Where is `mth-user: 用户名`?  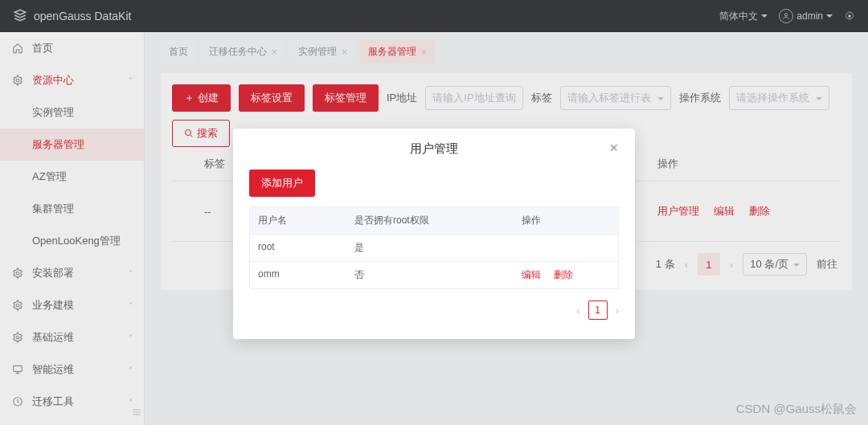 mth-user: 用户名 is located at coordinates (306, 220).